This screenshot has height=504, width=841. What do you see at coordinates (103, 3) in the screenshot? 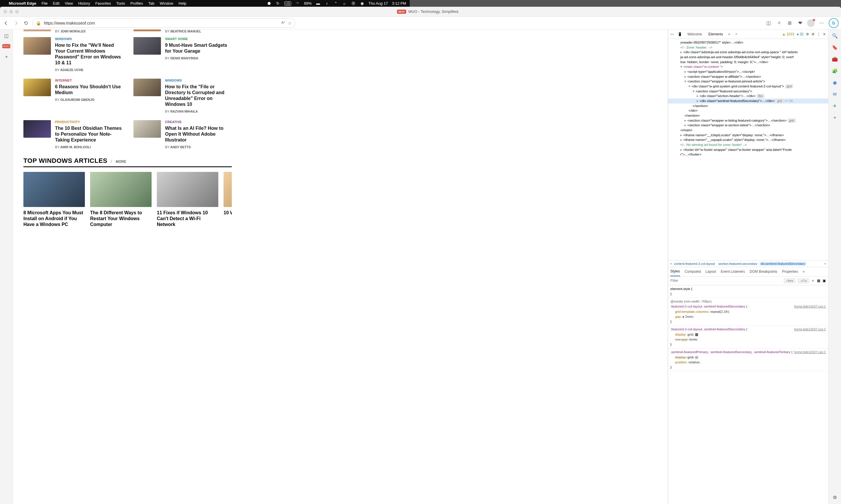
I see `menu-favorites: Favorites` at bounding box center [103, 3].